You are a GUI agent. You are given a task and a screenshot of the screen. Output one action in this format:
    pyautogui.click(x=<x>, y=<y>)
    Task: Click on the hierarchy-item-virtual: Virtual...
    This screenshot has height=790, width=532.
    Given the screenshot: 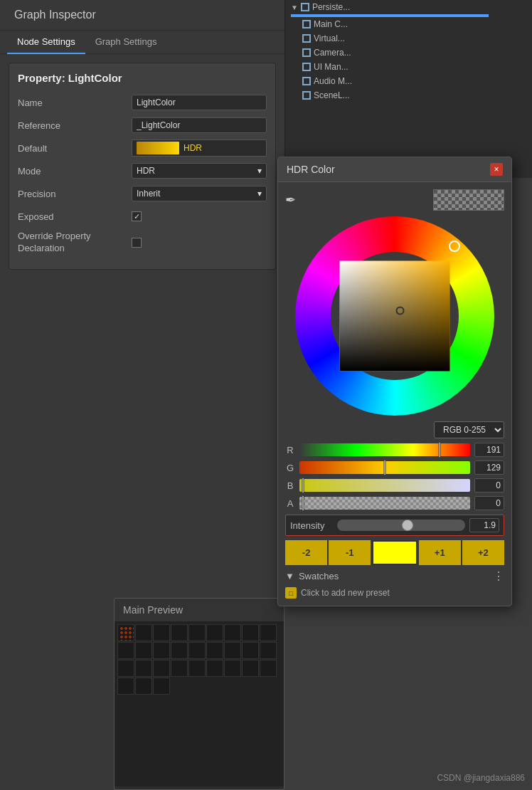 What is the action you would take?
    pyautogui.click(x=408, y=38)
    